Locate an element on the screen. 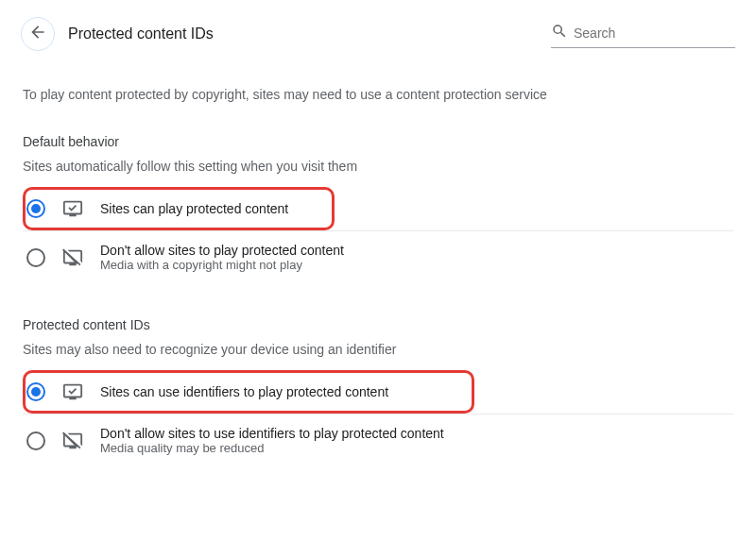  option-label: Sites can play protected content is located at coordinates (195, 209).